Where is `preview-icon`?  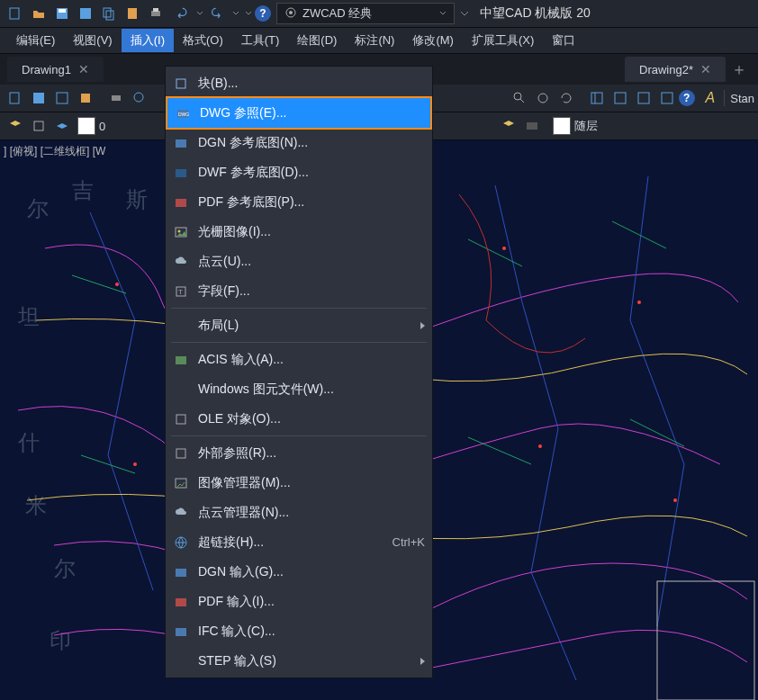 preview-icon is located at coordinates (140, 98).